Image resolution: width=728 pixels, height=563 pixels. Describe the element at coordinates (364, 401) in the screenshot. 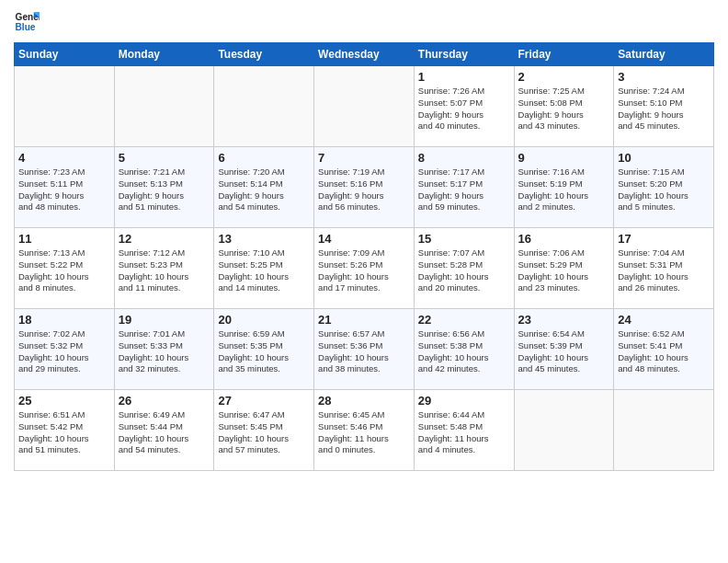

I see `day-number: 28` at that location.